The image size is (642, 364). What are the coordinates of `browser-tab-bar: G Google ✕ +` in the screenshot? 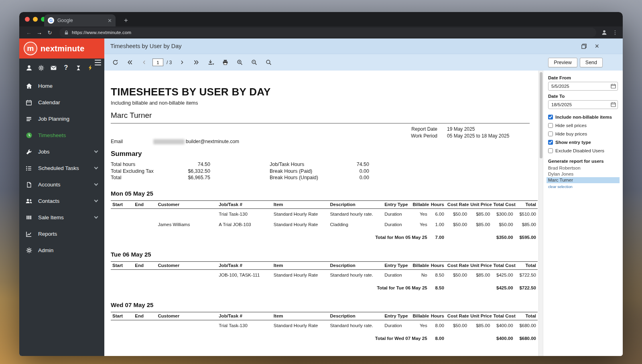 It's located at (321, 19).